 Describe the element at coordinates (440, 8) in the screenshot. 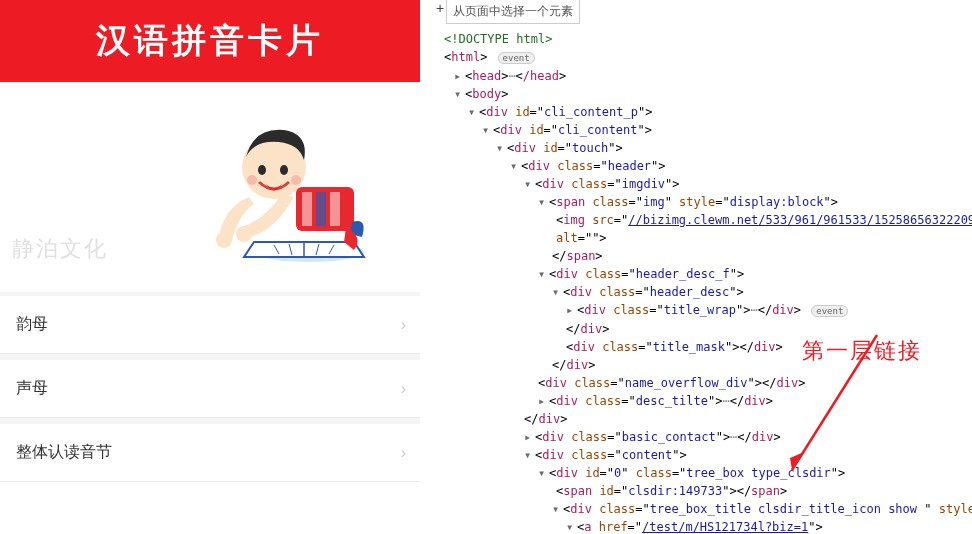

I see `element-picker-icon: +` at that location.